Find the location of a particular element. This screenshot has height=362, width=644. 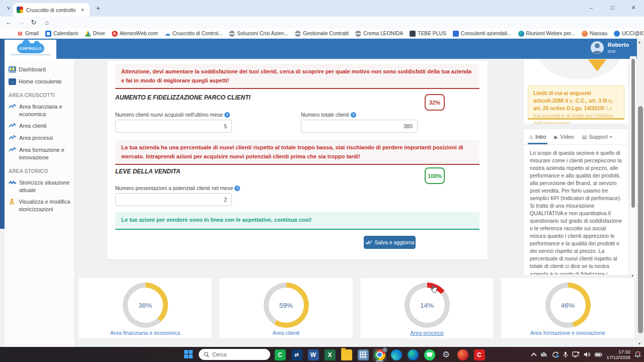

bookmark-webex: Riunioni Webex per... is located at coordinates (547, 34).